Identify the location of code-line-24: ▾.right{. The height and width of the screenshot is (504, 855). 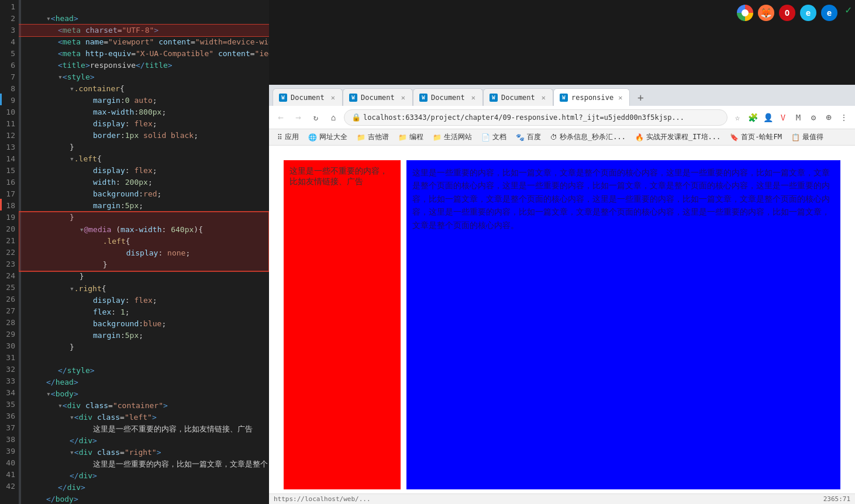
(144, 277).